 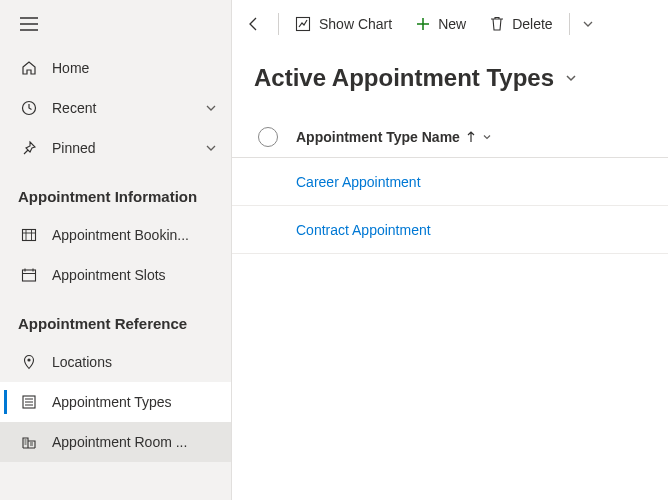 What do you see at coordinates (116, 362) in the screenshot?
I see `sidebar-item-locations: Locations` at bounding box center [116, 362].